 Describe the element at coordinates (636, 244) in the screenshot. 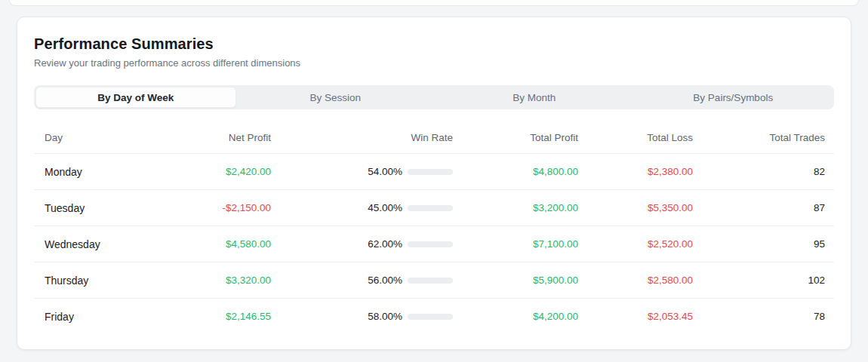

I see `total-loss-cell: $2,520.00` at that location.